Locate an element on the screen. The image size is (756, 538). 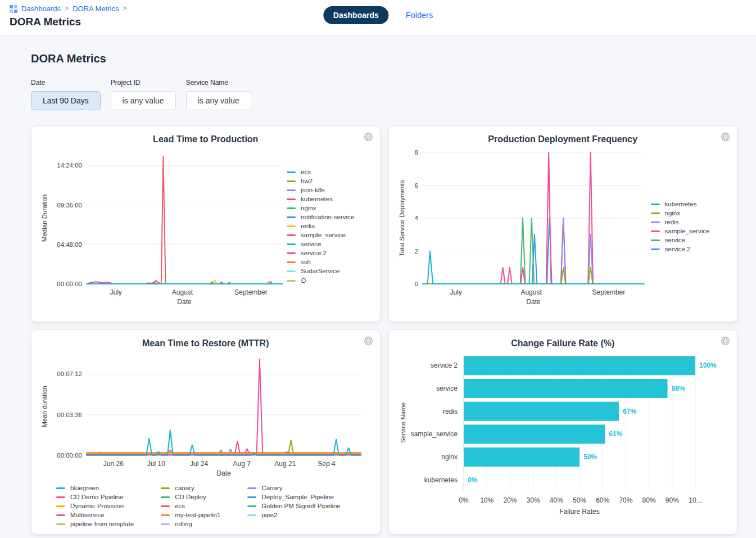
legend-label: rolling is located at coordinates (183, 524).